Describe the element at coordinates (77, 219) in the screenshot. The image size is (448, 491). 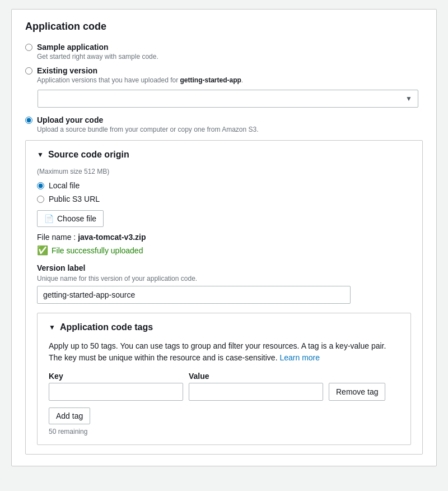
I see `choose-file-label: Choose file` at that location.